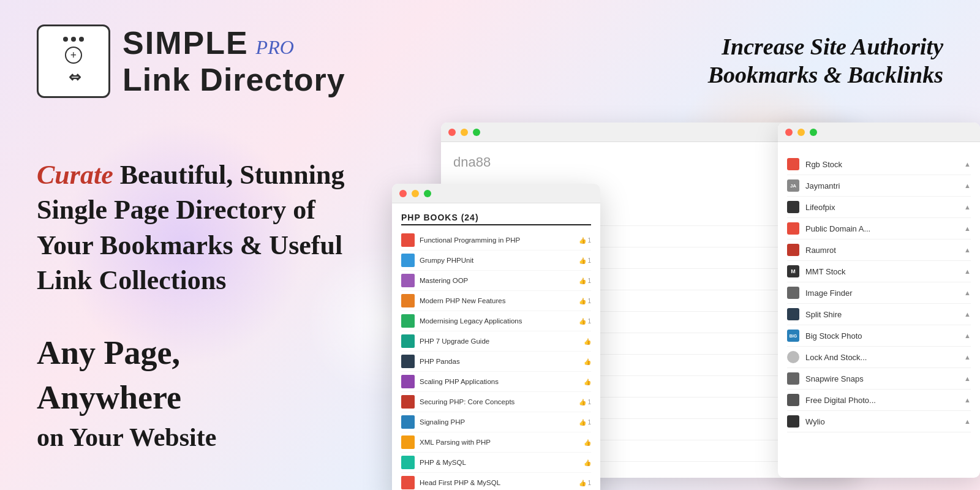  Describe the element at coordinates (499, 341) in the screenshot. I see `item-name: PHP 7 Upgrade Guide` at that location.